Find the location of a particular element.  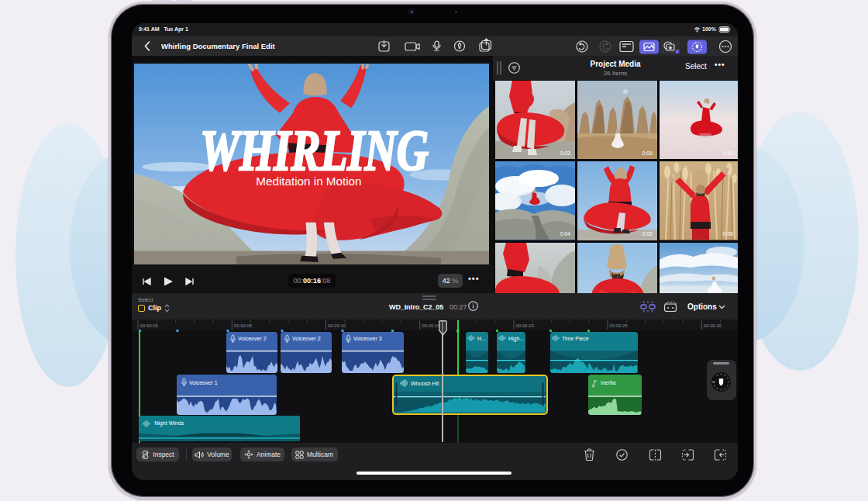

svg-text: 0:09 is located at coordinates (647, 154).